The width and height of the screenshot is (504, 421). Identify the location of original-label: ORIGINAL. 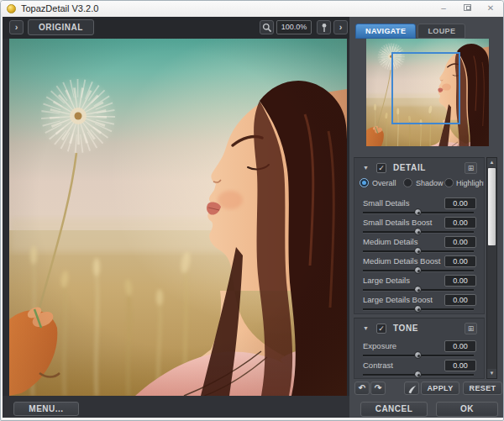
(60, 27).